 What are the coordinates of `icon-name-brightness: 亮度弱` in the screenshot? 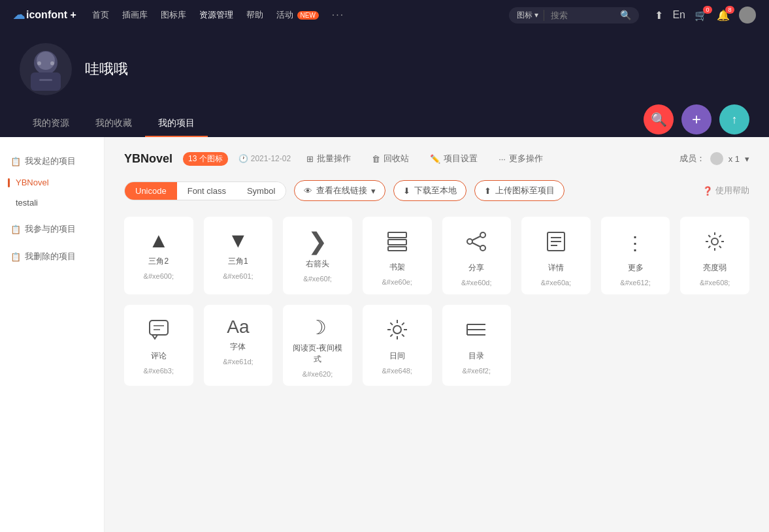 It's located at (715, 268).